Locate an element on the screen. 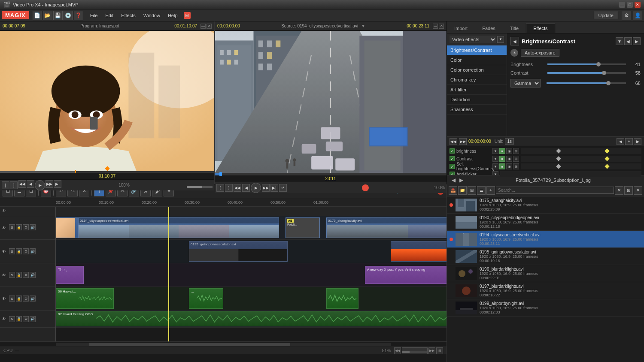 Image resolution: width=644 pixels, height=362 pixels. track-3-settings: ⚙ is located at coordinates (26, 275).